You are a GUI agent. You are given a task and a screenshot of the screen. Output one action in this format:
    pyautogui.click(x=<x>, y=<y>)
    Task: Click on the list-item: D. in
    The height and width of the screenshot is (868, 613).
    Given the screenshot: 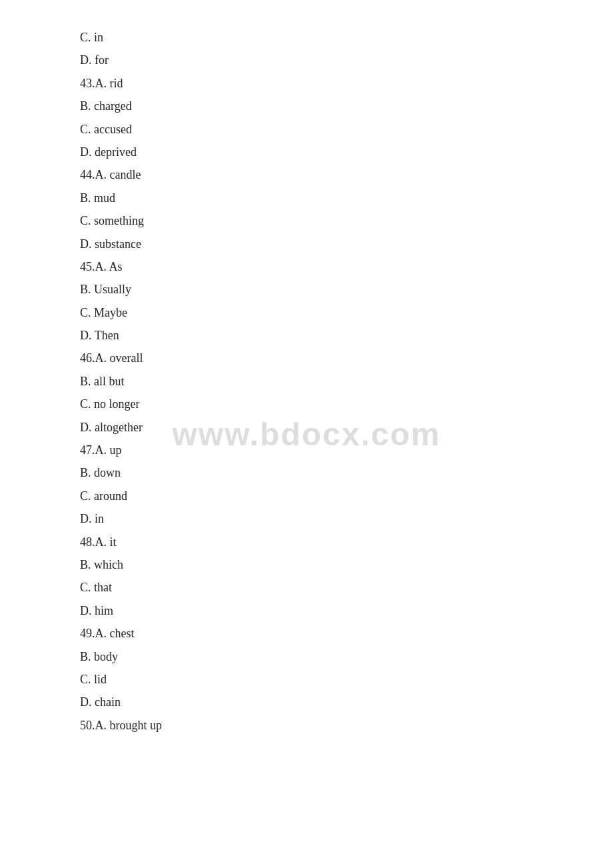 What is the action you would take?
    pyautogui.click(x=306, y=519)
    